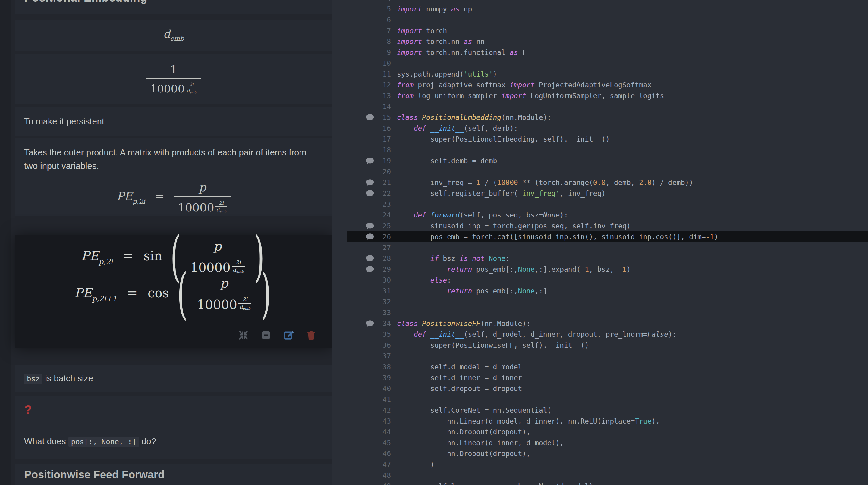  Describe the element at coordinates (600, 20) in the screenshot. I see `code-line: 6` at that location.